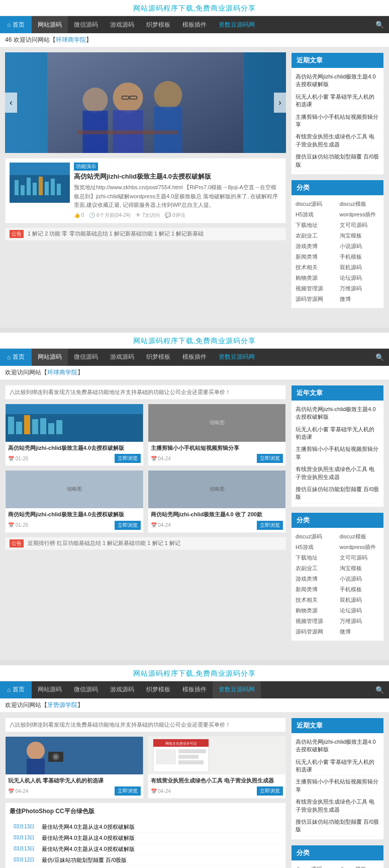  Describe the element at coordinates (217, 423) in the screenshot. I see `svg-text: 缩略图` at that location.